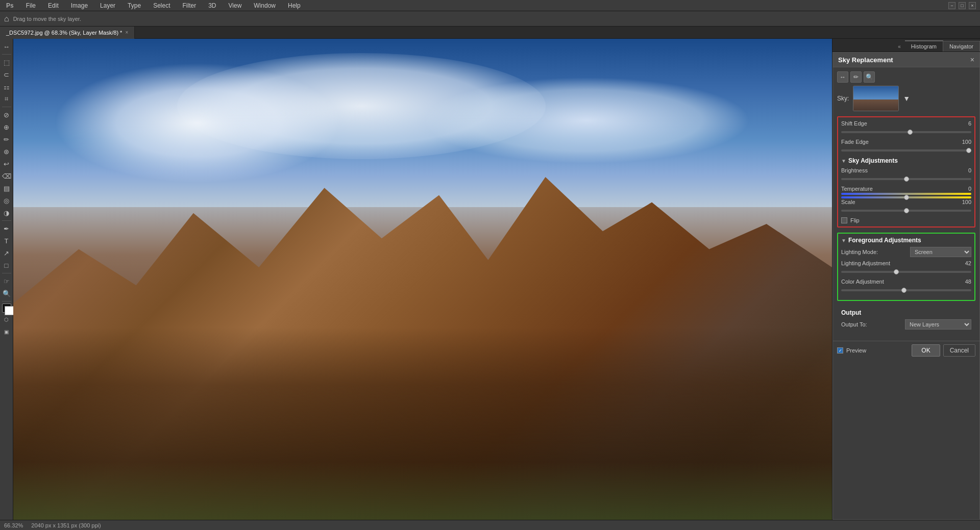 Image resolution: width=980 pixels, height=530 pixels. What do you see at coordinates (943, 350) in the screenshot?
I see `dialog-buttons: OK Cancel` at bounding box center [943, 350].